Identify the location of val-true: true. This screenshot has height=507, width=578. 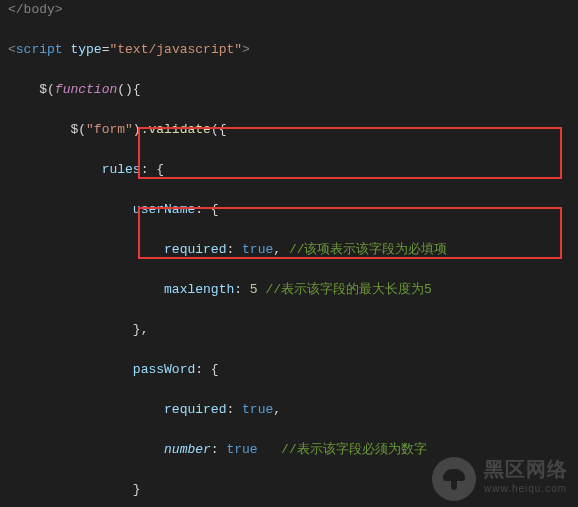
(258, 250).